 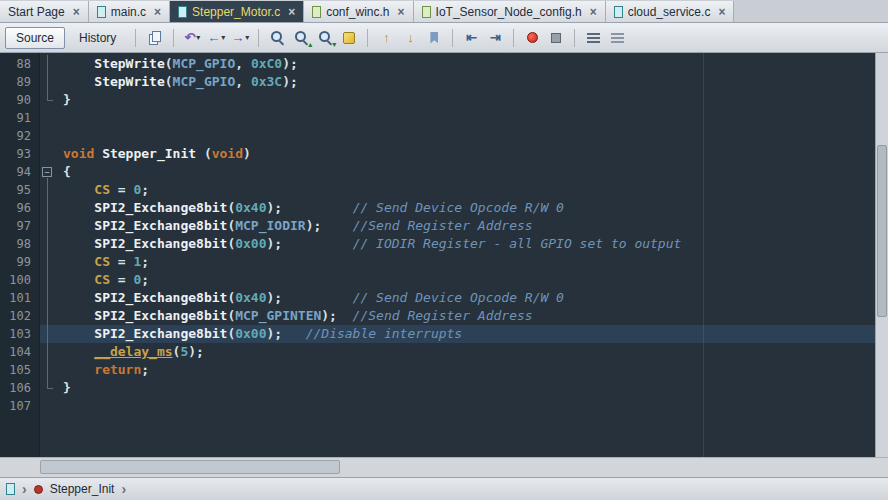 What do you see at coordinates (35, 38) in the screenshot?
I see `source-view-button: Source` at bounding box center [35, 38].